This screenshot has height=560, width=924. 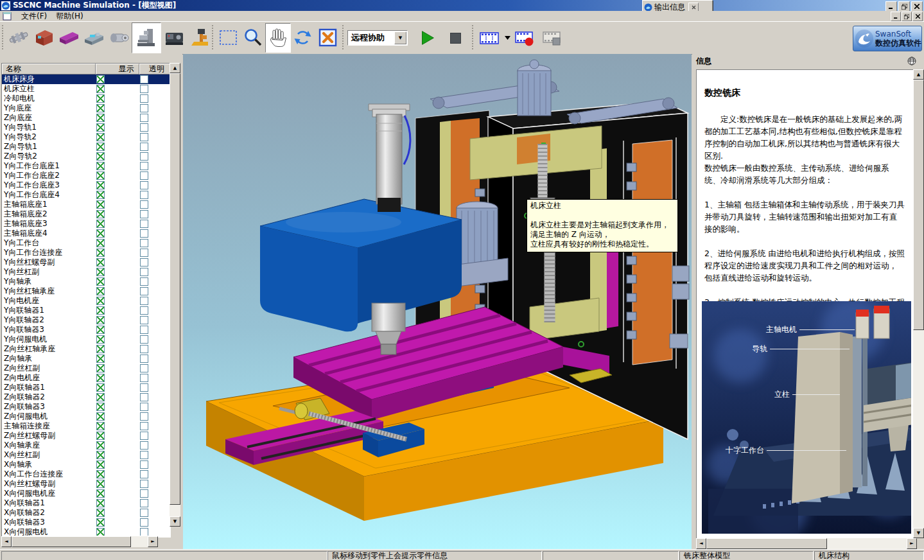 What do you see at coordinates (86, 358) in the screenshot?
I see `part-row: Z向轴承` at bounding box center [86, 358].